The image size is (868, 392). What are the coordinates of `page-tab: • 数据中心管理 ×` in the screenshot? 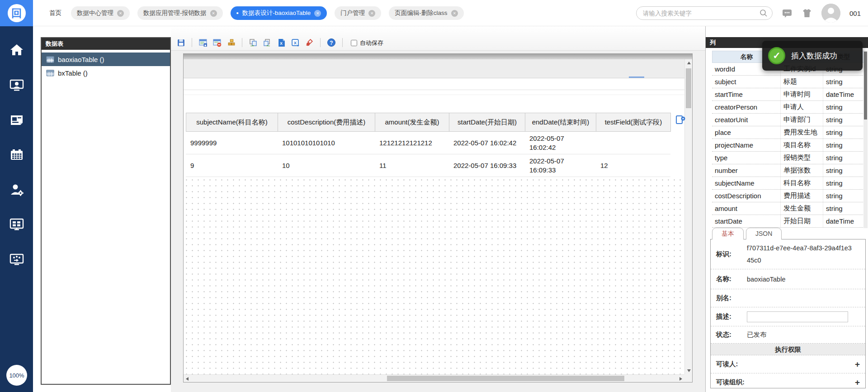 It's located at (100, 13).